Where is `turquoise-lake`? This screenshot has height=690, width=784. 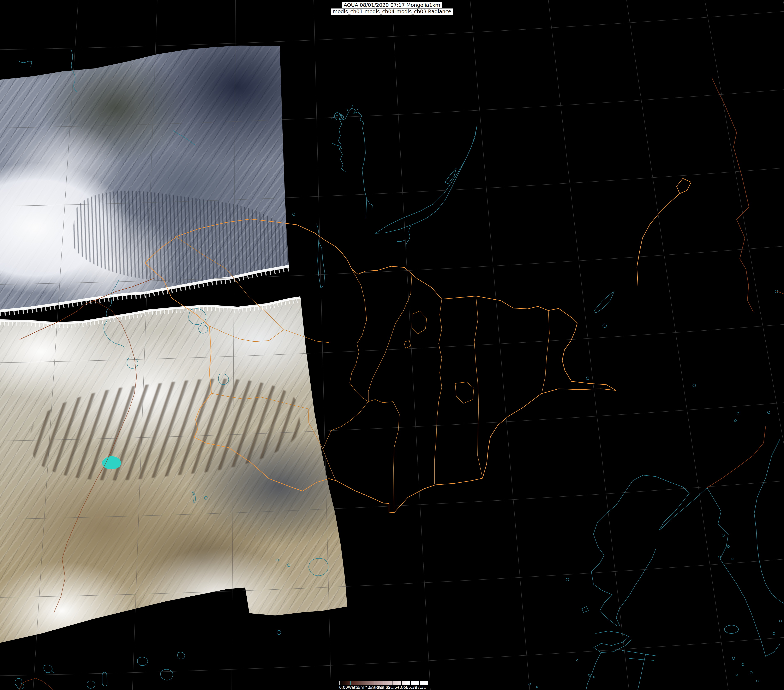 turquoise-lake is located at coordinates (111, 463).